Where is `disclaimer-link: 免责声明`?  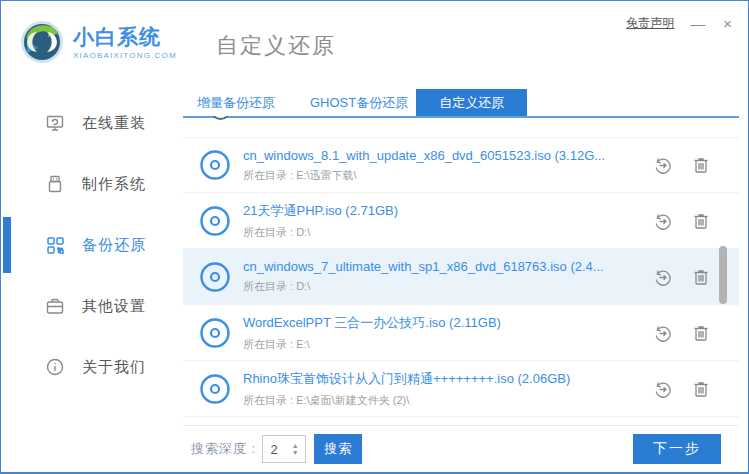
disclaimer-link: 免责声明 is located at coordinates (650, 24).